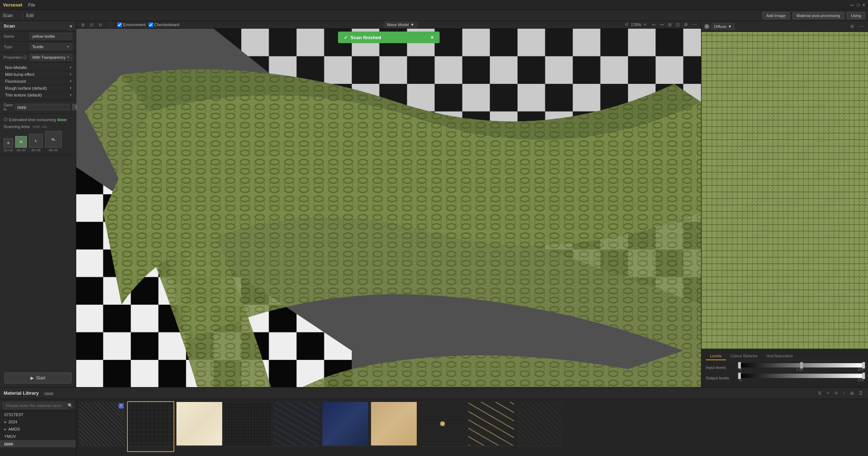  What do you see at coordinates (164, 25) in the screenshot?
I see `checkerboard-checkbox: Checkerboard` at bounding box center [164, 25].